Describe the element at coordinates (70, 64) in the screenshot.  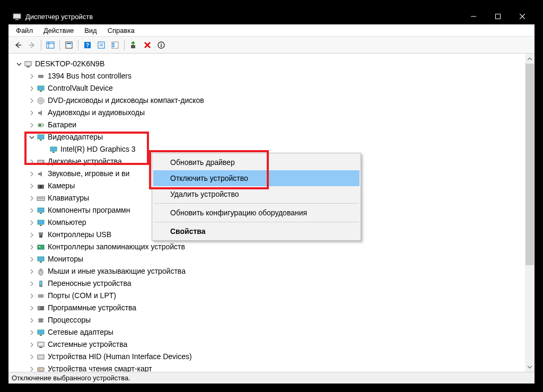
I see `tree-root-label: DESKTOP-02K6N9B` at that location.